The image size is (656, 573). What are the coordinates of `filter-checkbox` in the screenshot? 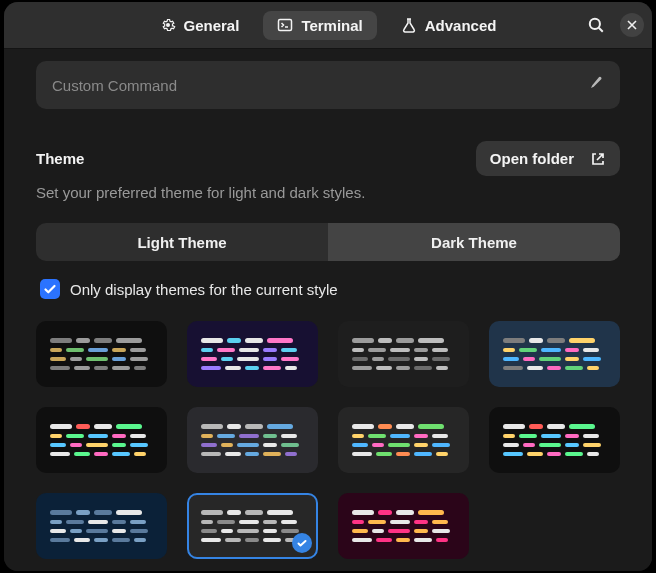 It's located at (50, 289).